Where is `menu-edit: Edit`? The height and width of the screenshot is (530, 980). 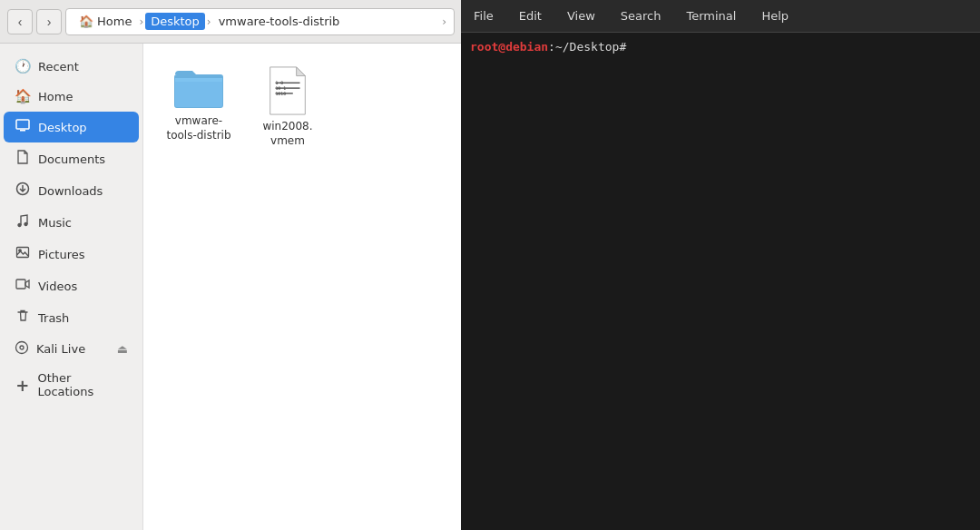
menu-edit: Edit is located at coordinates (530, 16).